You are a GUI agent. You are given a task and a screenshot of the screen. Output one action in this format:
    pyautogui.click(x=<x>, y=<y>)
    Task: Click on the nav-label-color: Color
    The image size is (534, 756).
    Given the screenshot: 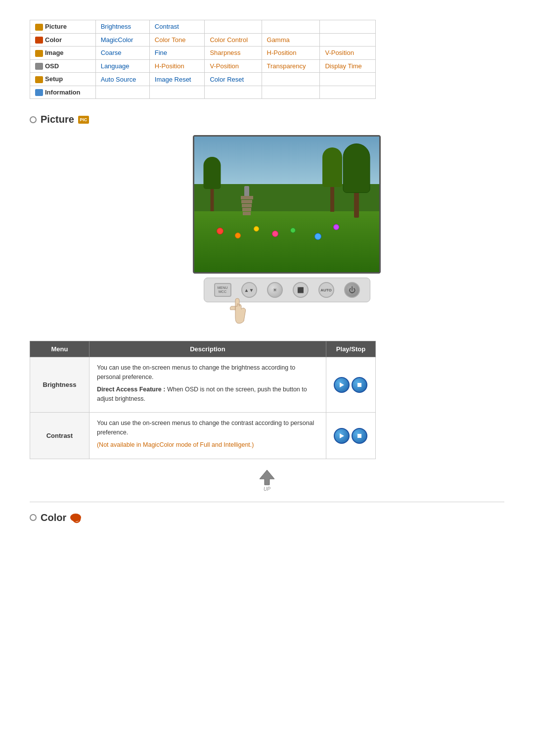 What is the action you would take?
    pyautogui.click(x=53, y=40)
    